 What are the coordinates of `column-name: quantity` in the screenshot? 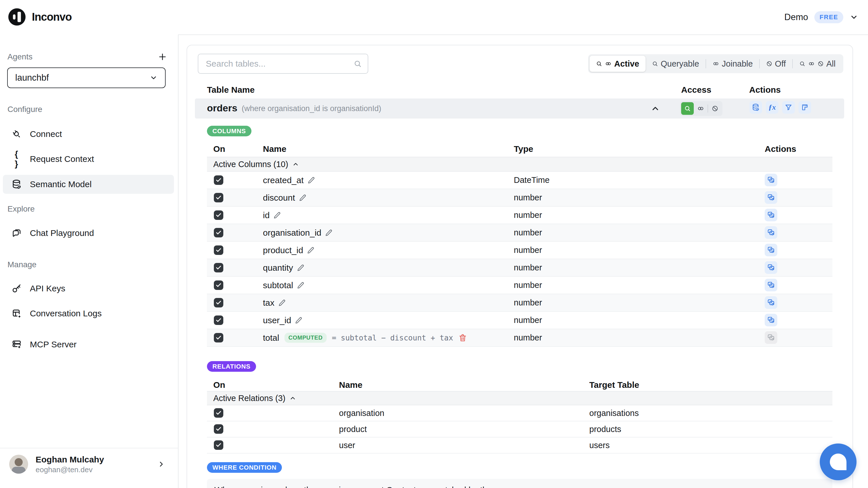 It's located at (278, 268).